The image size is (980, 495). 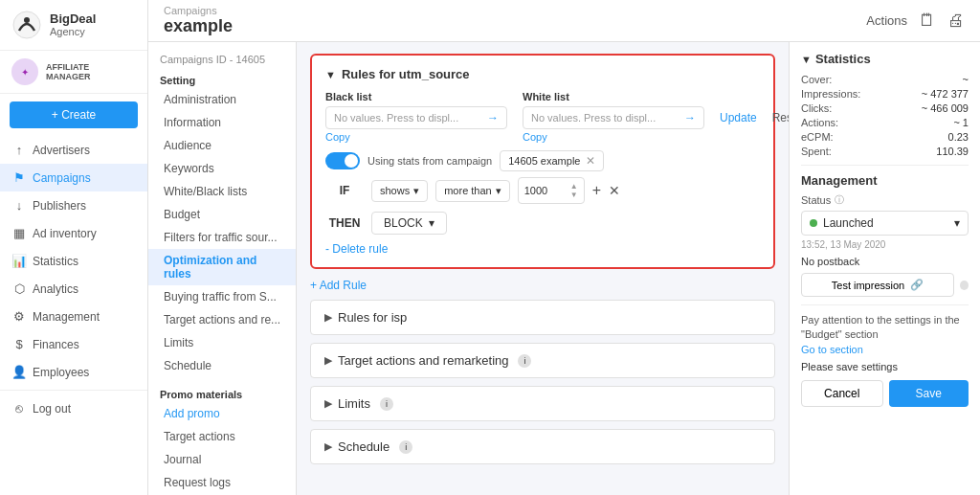 What do you see at coordinates (74, 149) in the screenshot?
I see `sidebar-item-advertisers: ↑ Advertisers` at bounding box center [74, 149].